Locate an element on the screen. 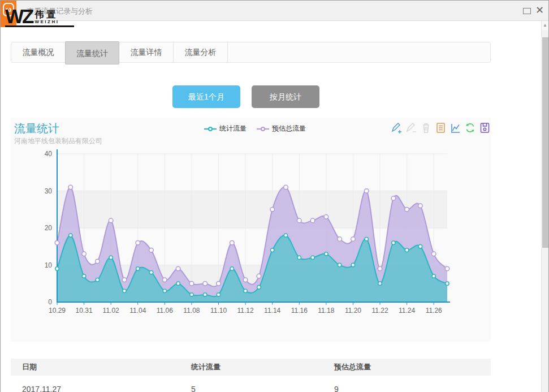 The width and height of the screenshot is (549, 392). scrollbar-thumb is located at coordinates (545, 143).